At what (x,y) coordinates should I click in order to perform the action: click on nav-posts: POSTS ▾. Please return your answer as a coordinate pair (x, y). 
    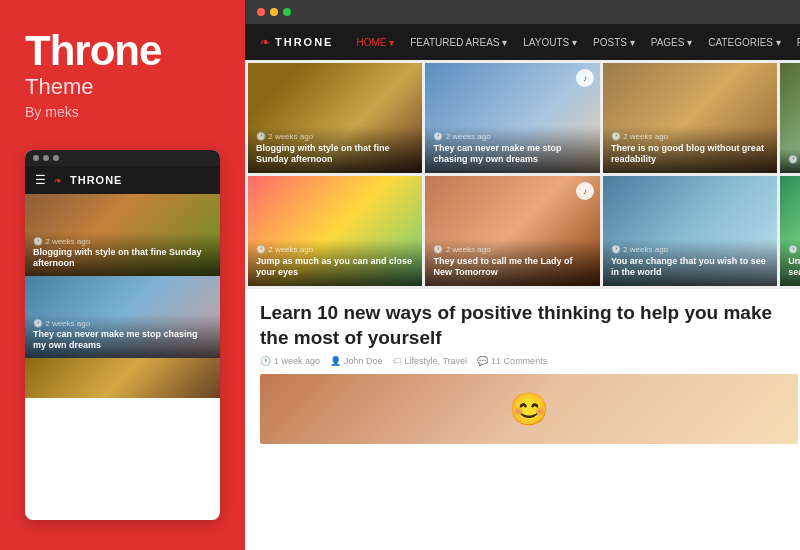
    Looking at the image, I should click on (614, 42).